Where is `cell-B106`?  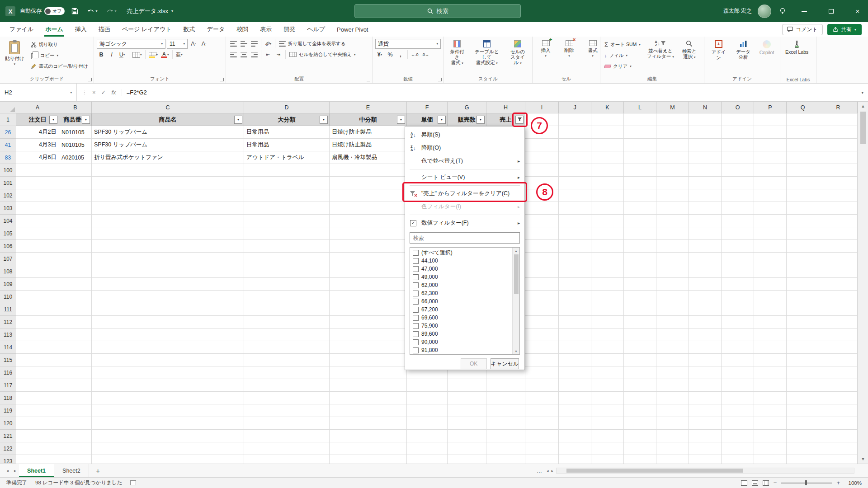 cell-B106 is located at coordinates (75, 246).